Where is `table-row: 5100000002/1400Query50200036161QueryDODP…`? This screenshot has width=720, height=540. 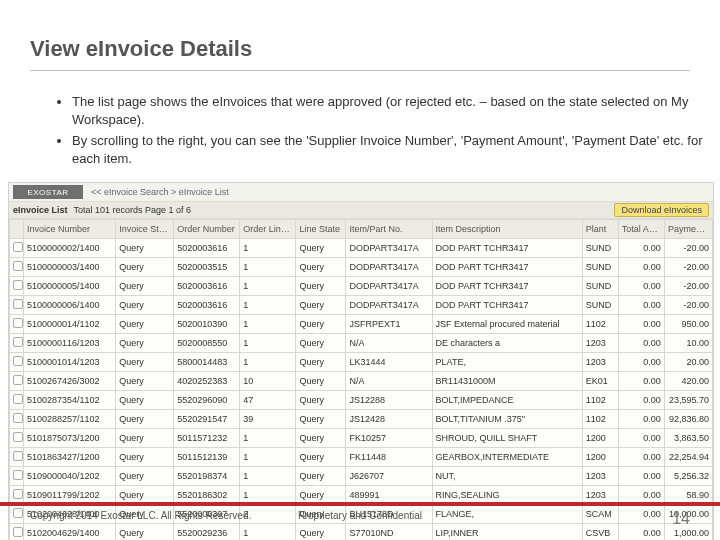 table-row: 5100000002/1400Query50200036161QueryDODP… is located at coordinates (362, 248).